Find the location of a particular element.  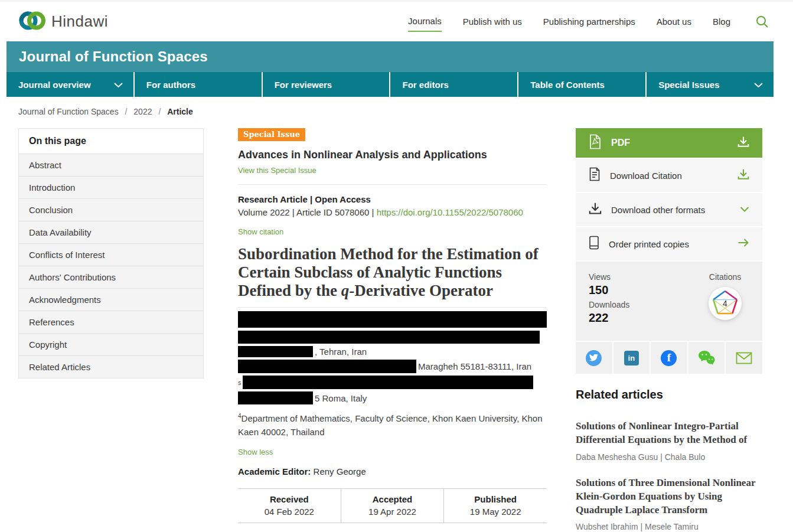

toc-copyright: Copyright is located at coordinates (111, 345).